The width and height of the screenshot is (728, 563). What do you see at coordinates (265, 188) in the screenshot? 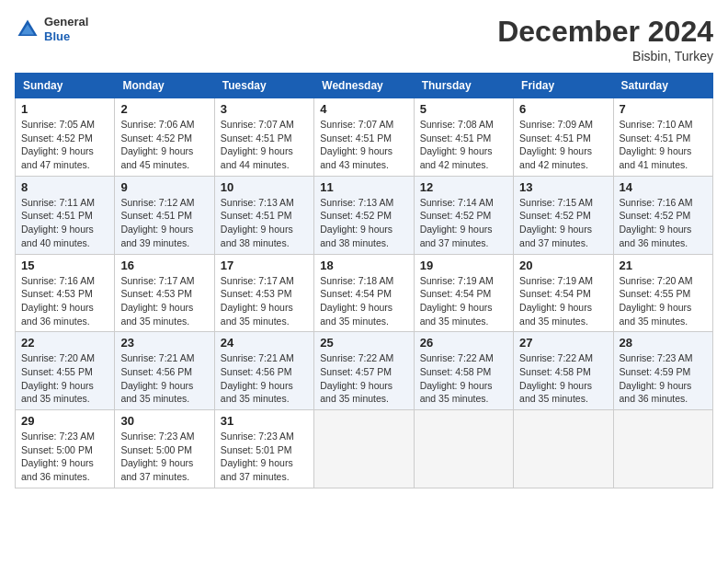
I see `day-num: 10` at bounding box center [265, 188].